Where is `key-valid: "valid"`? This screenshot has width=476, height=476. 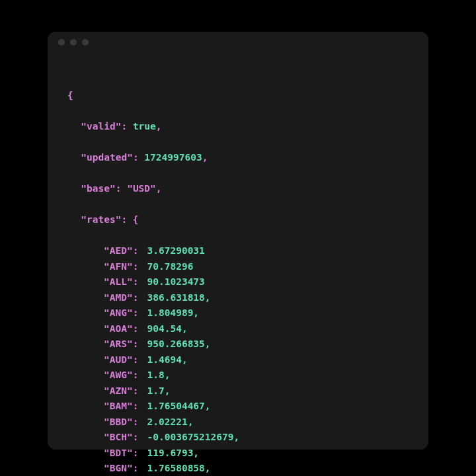 key-valid: "valid" is located at coordinates (100, 126).